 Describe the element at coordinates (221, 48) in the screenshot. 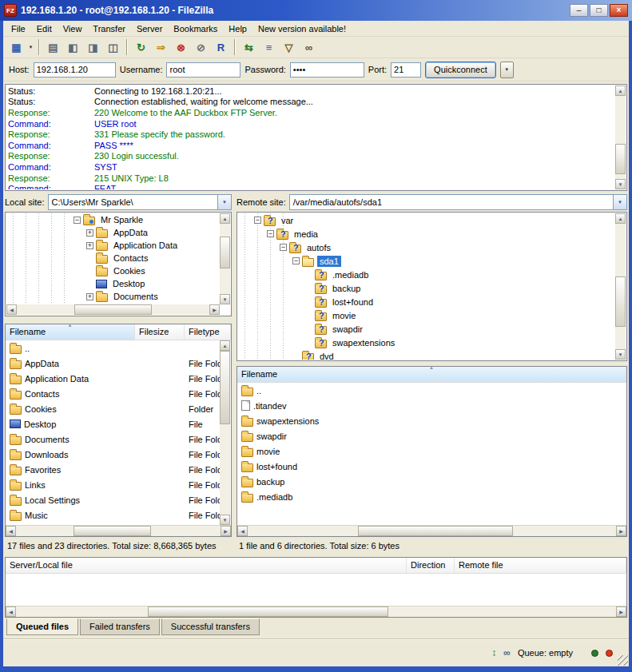

I see `reconnect-button: R` at that location.